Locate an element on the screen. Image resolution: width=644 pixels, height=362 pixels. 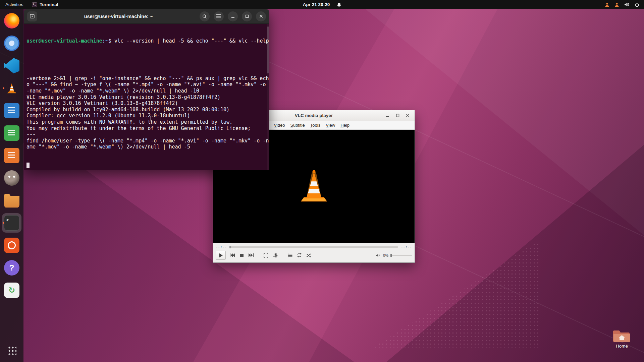
home-folder-shortcut: Home is located at coordinates (622, 338).